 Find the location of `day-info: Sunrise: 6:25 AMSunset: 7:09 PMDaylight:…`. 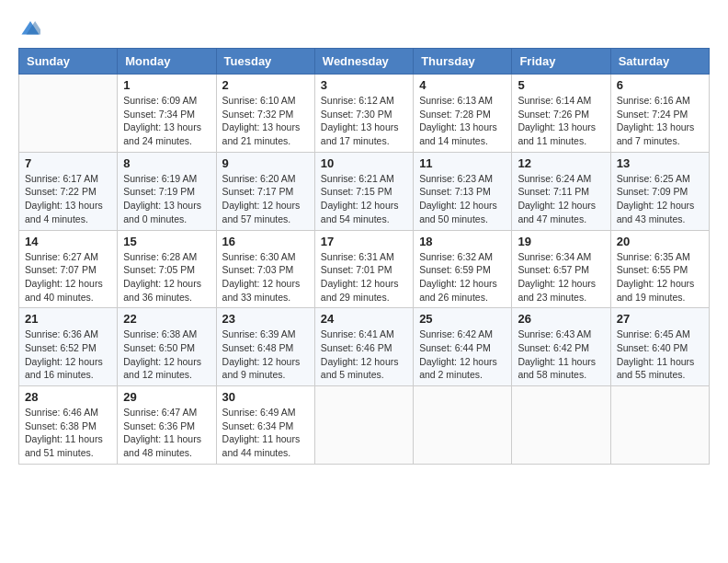

day-info: Sunrise: 6:25 AMSunset: 7:09 PMDaylight:… is located at coordinates (660, 199).